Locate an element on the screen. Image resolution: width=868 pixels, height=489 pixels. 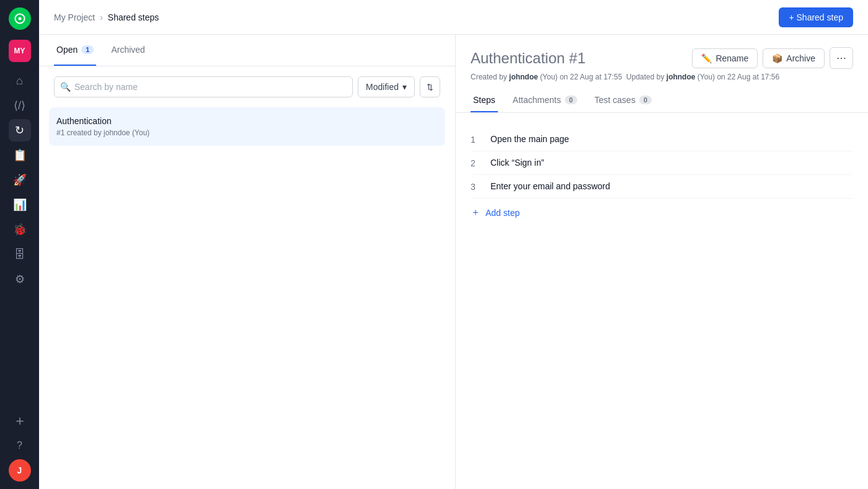
header: My Project › Shared steps + Shared step is located at coordinates (454, 17).